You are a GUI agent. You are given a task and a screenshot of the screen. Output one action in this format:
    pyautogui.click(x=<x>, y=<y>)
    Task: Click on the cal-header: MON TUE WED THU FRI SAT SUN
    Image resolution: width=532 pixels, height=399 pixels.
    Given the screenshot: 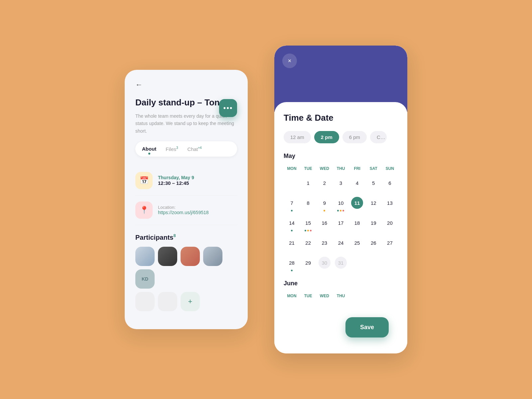 What is the action you would take?
    pyautogui.click(x=341, y=169)
    